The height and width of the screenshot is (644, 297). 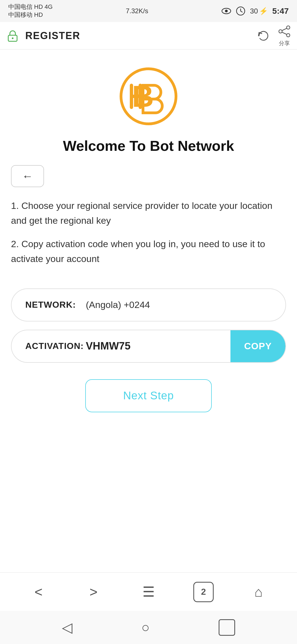 What do you see at coordinates (254, 11) in the screenshot?
I see `battery-level: 30` at bounding box center [254, 11].